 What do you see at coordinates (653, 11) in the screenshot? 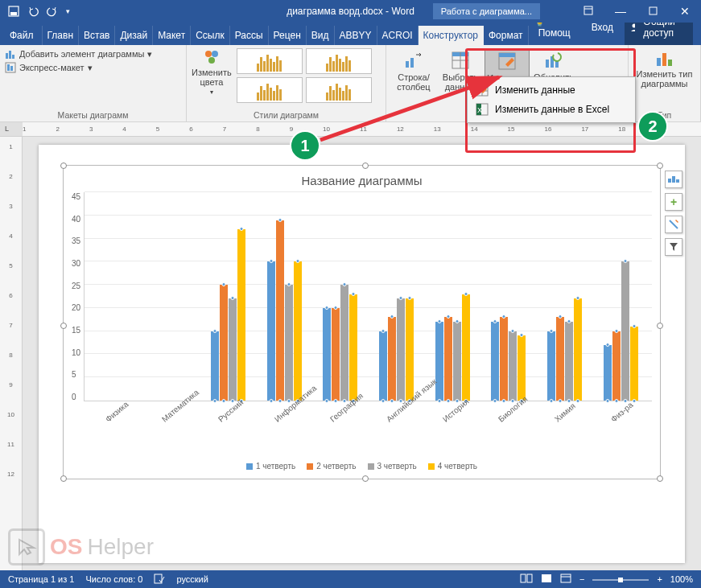
I see `maximize-button` at bounding box center [653, 11].